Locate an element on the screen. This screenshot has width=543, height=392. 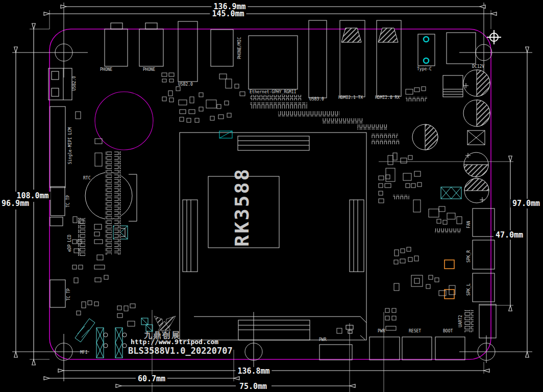
reset-button-label: RESET is located at coordinates (415, 331).